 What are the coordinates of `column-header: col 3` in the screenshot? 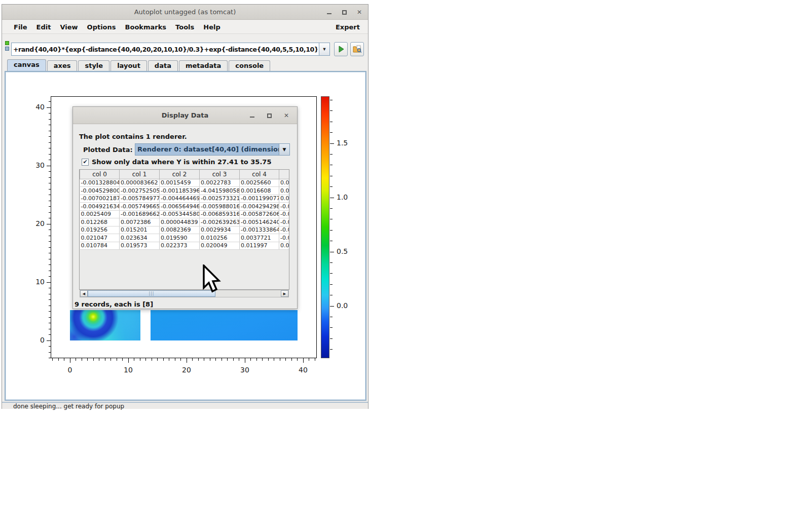 It's located at (220, 174).